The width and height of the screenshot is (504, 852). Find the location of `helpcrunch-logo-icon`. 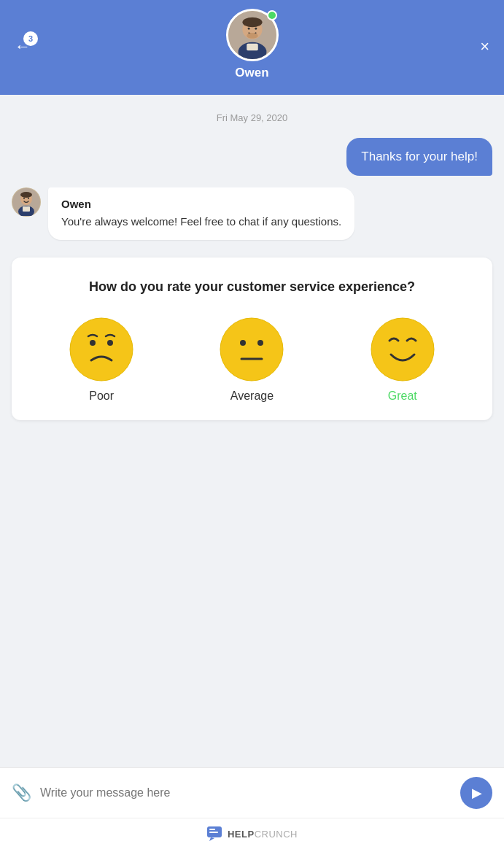

helpcrunch-logo-icon is located at coordinates (214, 834).